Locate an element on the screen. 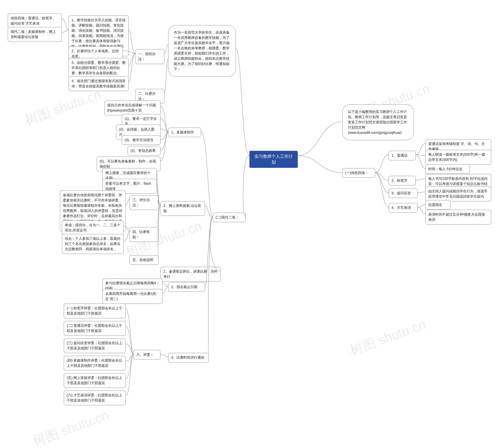 This screenshot has height=448, width=495. other3-label: 3、比赛时间另行通知 is located at coordinates (189, 357).